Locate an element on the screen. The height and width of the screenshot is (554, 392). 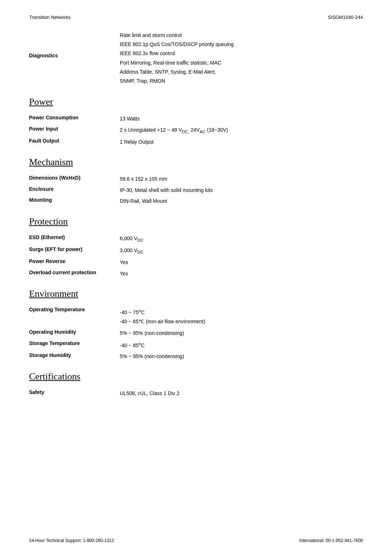
operating-humidity-value: 5% ~ 95% (non-condensing) is located at coordinates (152, 333).